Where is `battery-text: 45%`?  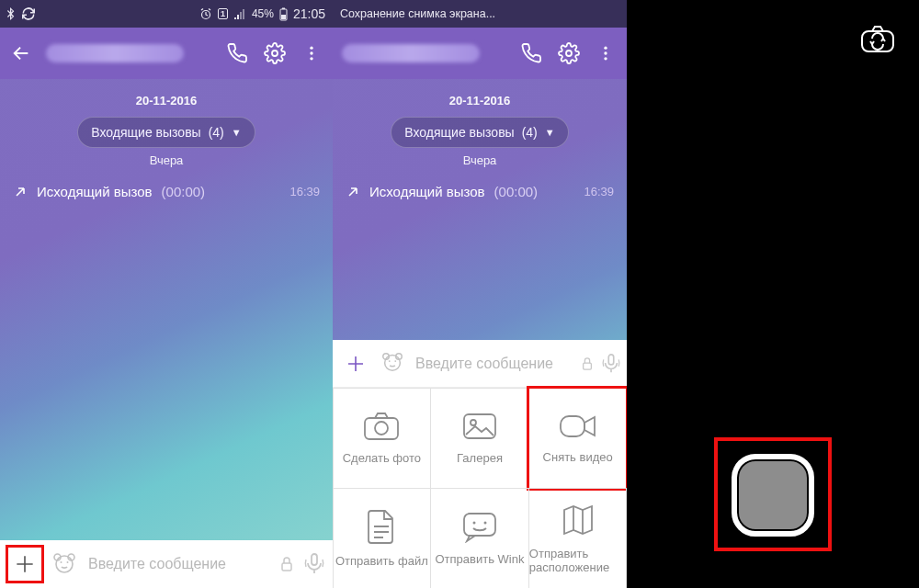
battery-text: 45% is located at coordinates (263, 14).